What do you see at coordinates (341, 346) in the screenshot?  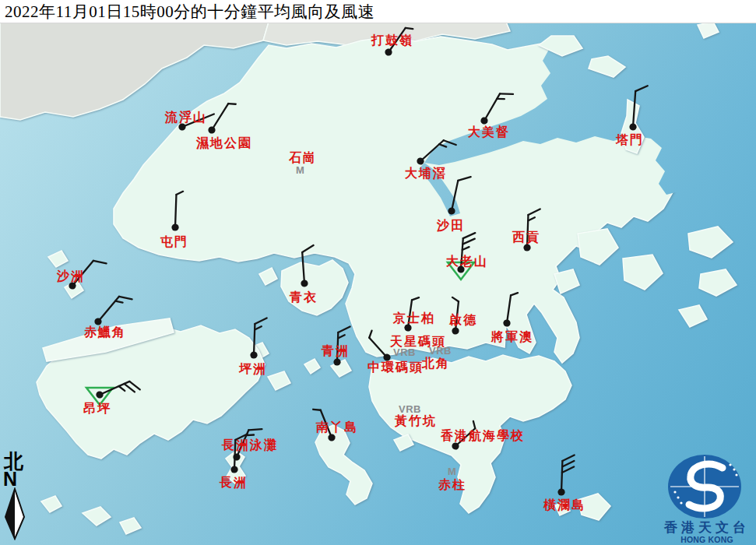 I see `wind-barb-green-island` at bounding box center [341, 346].